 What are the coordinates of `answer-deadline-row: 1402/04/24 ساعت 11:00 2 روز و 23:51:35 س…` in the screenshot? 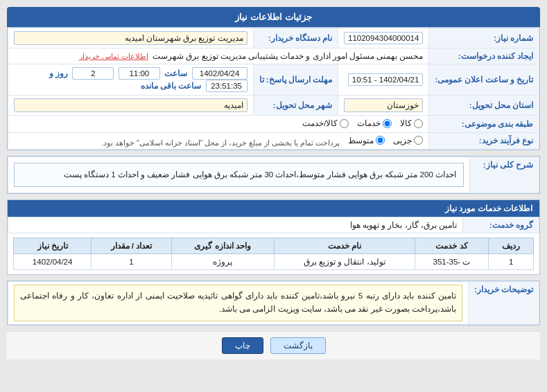 It's located at (131, 80).